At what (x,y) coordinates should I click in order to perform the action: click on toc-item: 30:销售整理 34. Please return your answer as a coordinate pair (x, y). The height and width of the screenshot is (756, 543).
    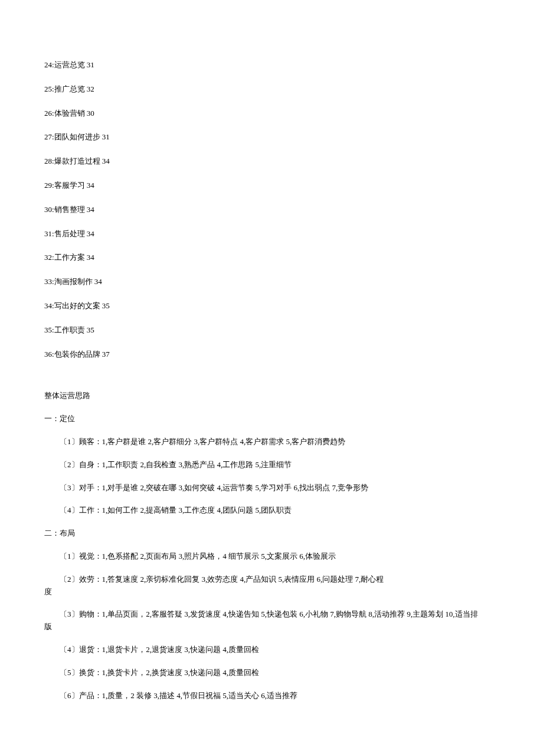
    Looking at the image, I should click on (272, 210).